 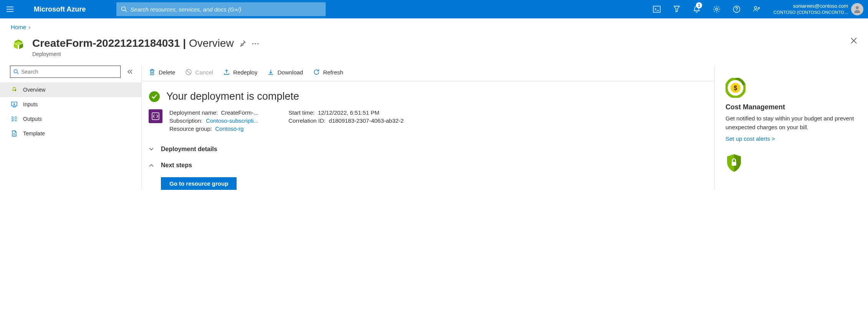 What do you see at coordinates (438, 54) in the screenshot?
I see `page-subtitle: Deployment` at bounding box center [438, 54].